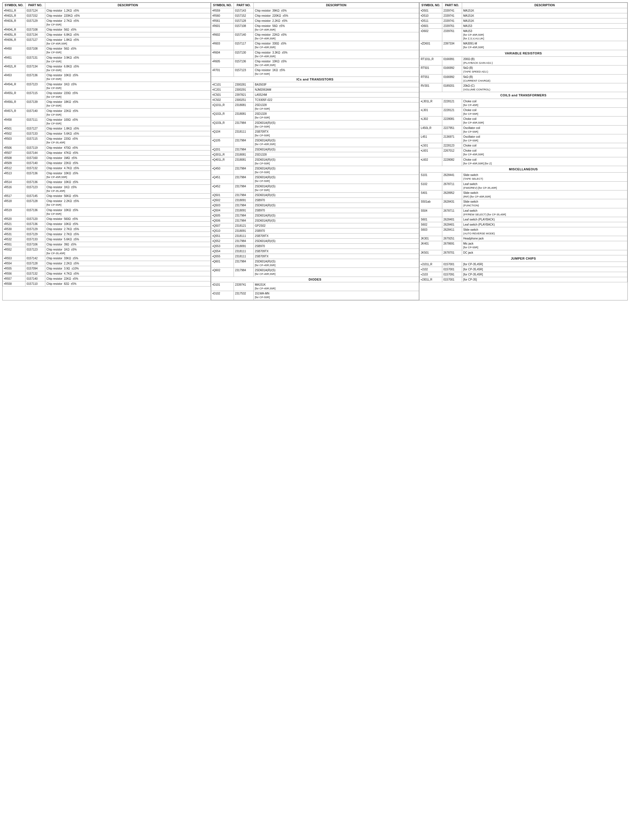 The image size is (630, 840). I want to click on desc-cell: 2SD1328[for CP-55R], so click(336, 115).